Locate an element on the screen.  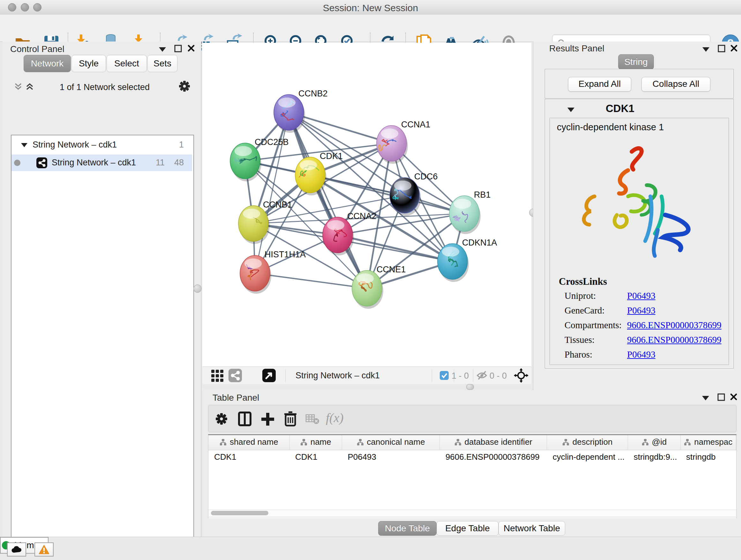
tab-select: Select is located at coordinates (127, 64).